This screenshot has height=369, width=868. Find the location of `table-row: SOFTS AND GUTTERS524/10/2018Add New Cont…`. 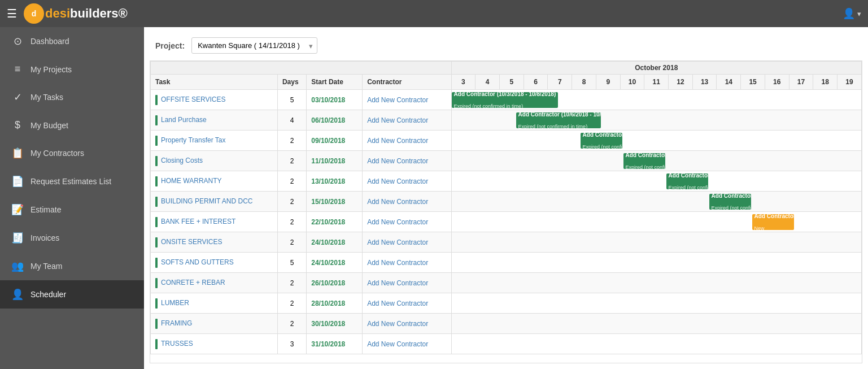

table-row: SOFTS AND GUTTERS524/10/2018Add New Cont… is located at coordinates (506, 263).